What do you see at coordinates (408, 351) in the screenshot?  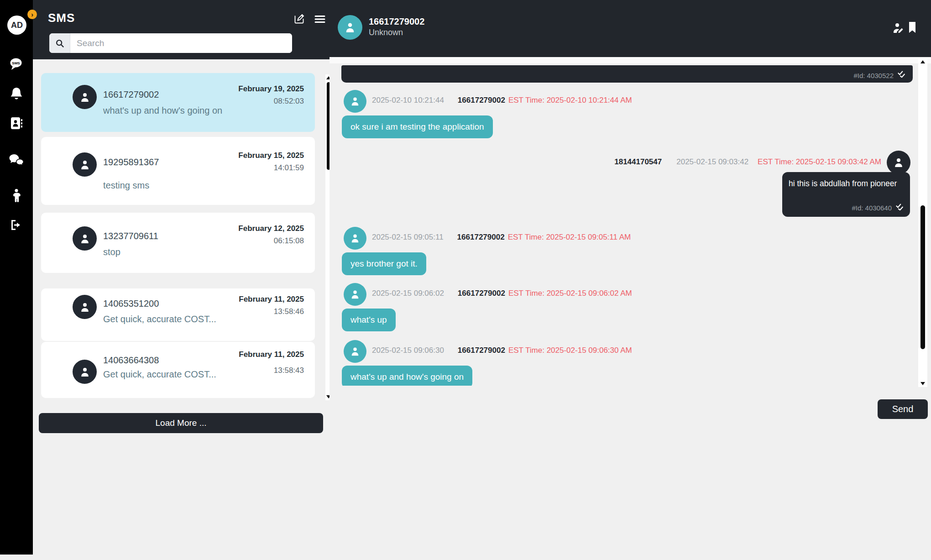 I see `message-timestamp: 2025-02-15 09:06:30` at bounding box center [408, 351].